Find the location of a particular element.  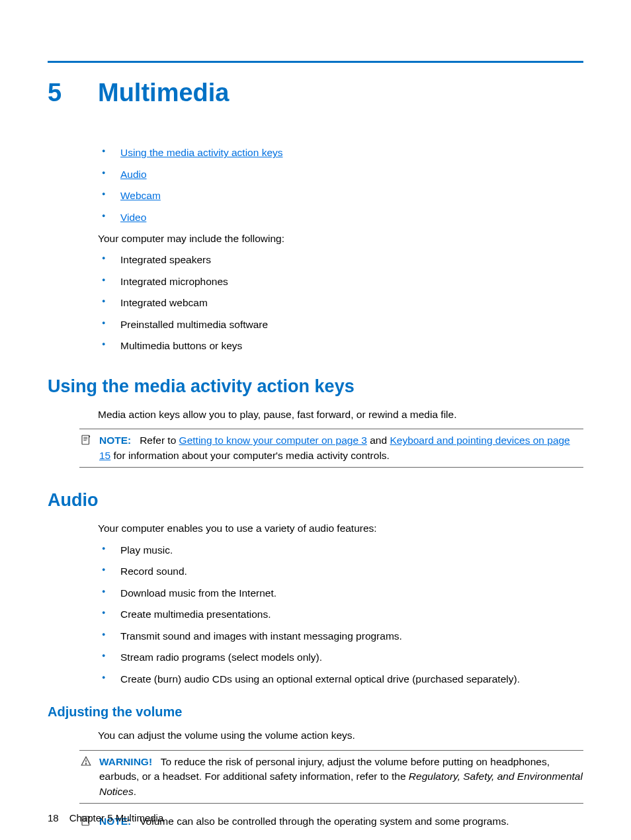

note-text: NOTE: Volume can also be controlled thro… is located at coordinates (341, 821).